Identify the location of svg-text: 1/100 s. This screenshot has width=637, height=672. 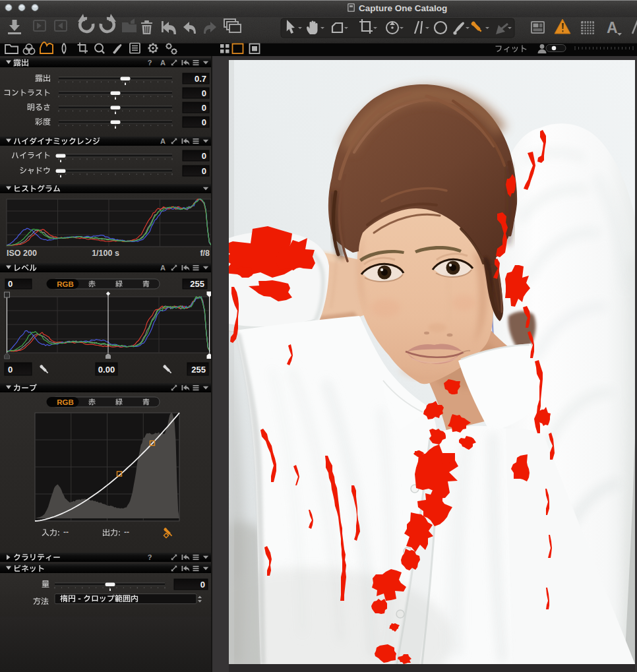
(106, 253).